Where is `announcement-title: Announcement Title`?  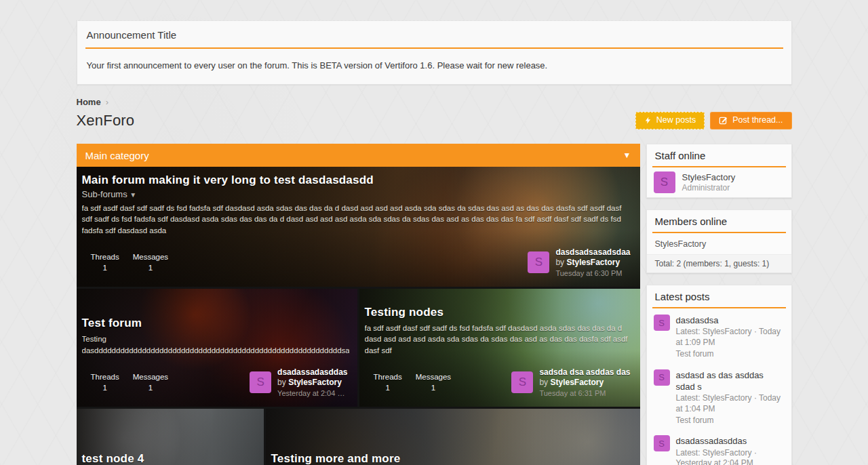
announcement-title: Announcement Title is located at coordinates (434, 35).